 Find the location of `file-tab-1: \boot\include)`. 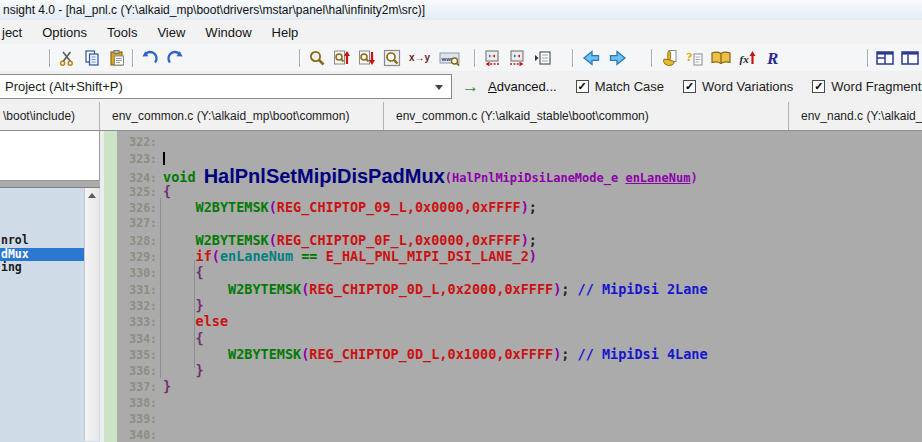

file-tab-1: \boot\include) is located at coordinates (50, 116).